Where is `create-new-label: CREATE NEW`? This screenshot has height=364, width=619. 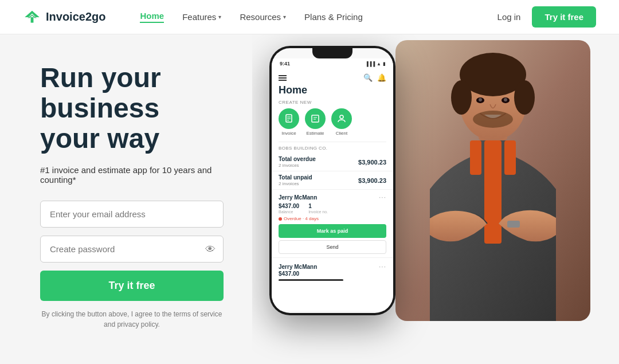 create-new-label: CREATE NEW is located at coordinates (332, 102).